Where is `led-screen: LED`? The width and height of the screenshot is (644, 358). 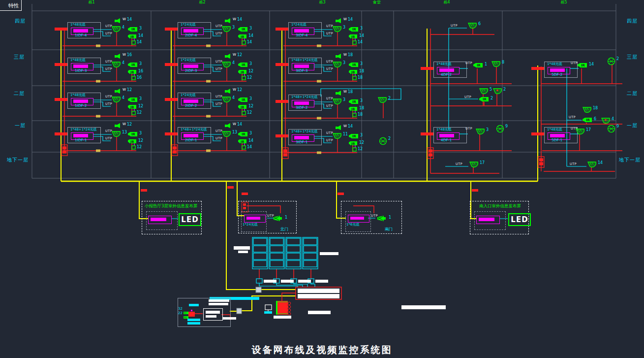 led-screen: LED is located at coordinates (190, 220).